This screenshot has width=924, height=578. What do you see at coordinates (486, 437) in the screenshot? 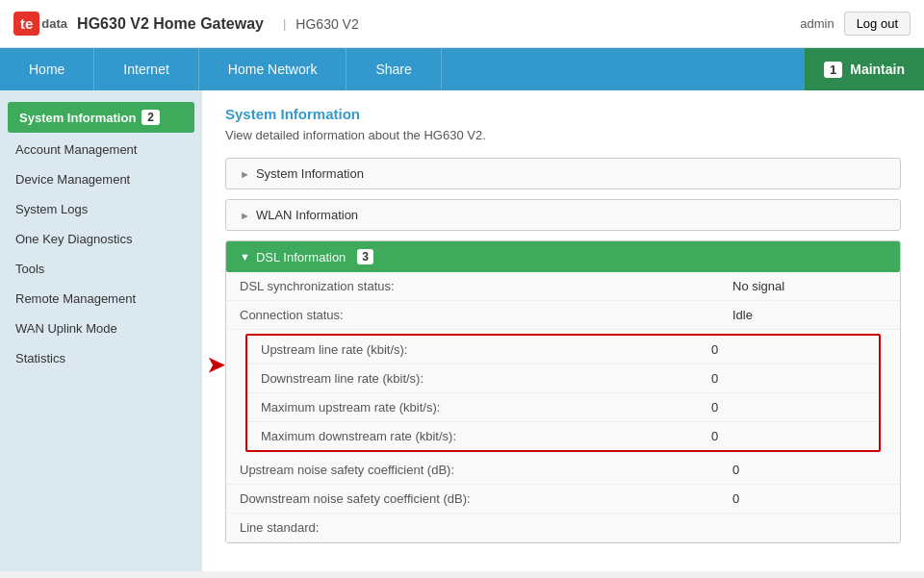
I see `dsl-label-max-downstream: Maximum downstream rate (kbit/s):` at bounding box center [486, 437].